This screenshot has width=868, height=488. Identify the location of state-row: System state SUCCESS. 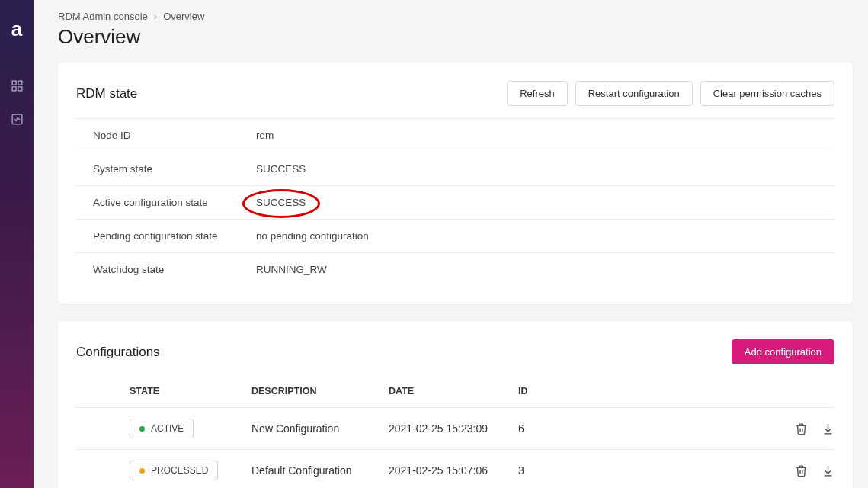
(456, 169).